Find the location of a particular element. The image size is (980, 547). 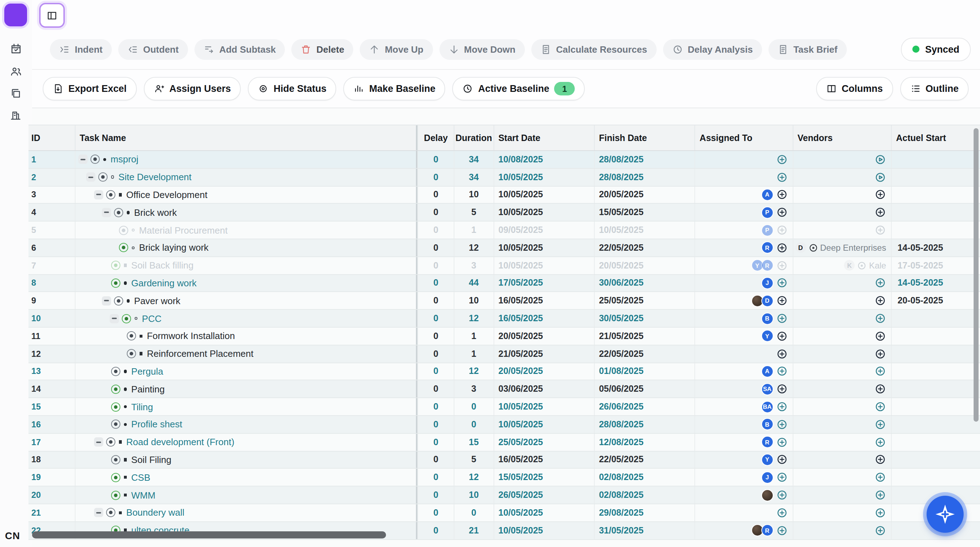

task-name: PCC is located at coordinates (152, 318).